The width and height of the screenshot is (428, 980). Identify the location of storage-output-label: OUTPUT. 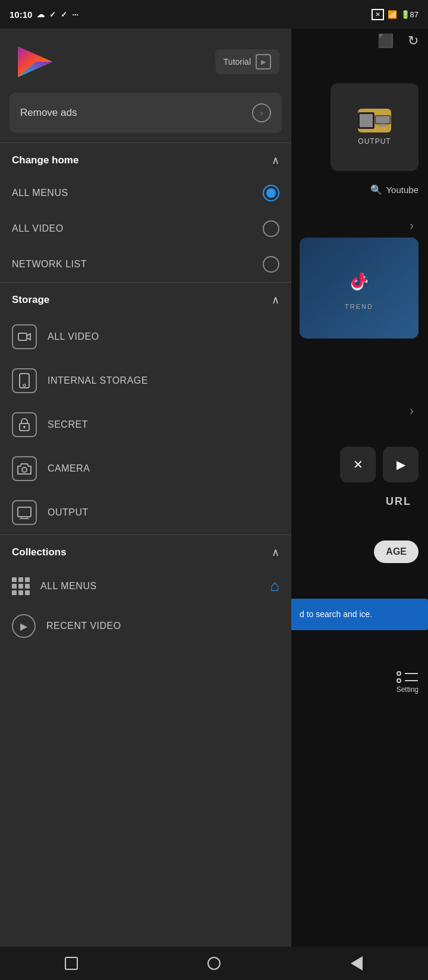
(68, 513).